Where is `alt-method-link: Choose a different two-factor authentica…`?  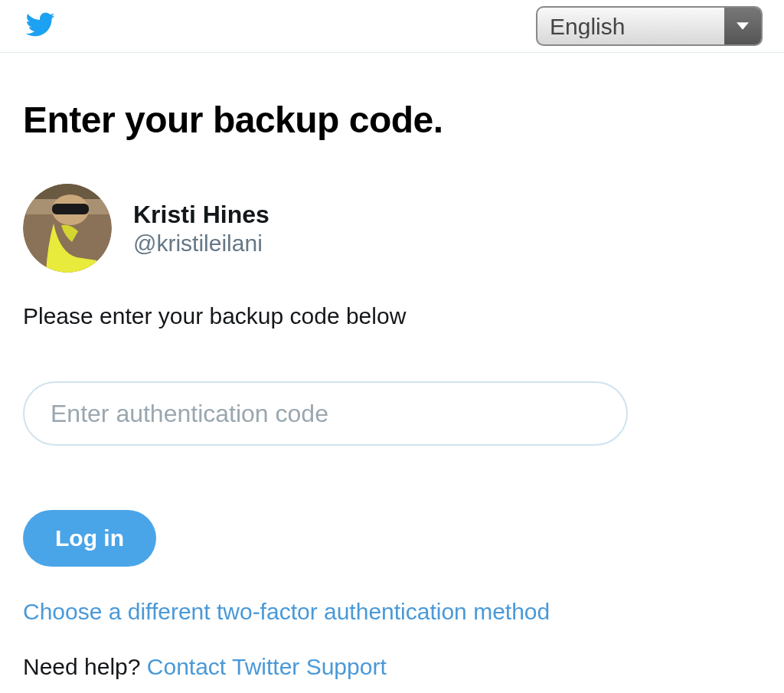 alt-method-link: Choose a different two-factor authentica… is located at coordinates (392, 612).